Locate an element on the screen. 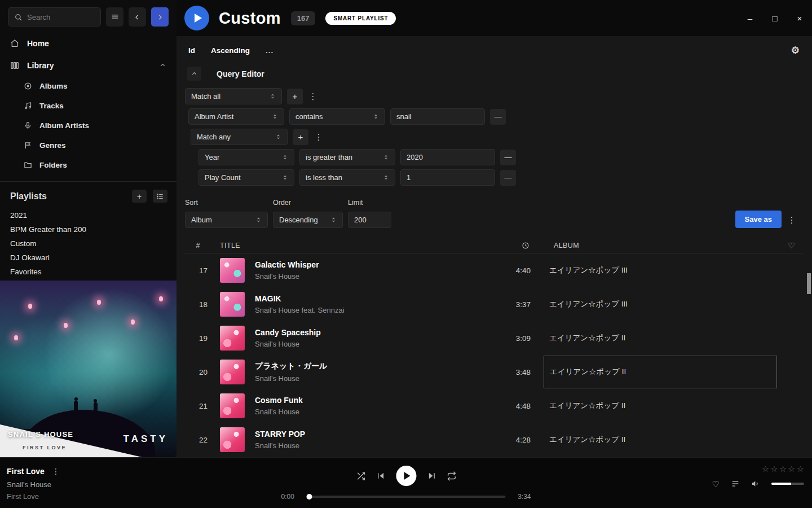 The height and width of the screenshot is (508, 812). album-art-thumbnail is located at coordinates (232, 270).